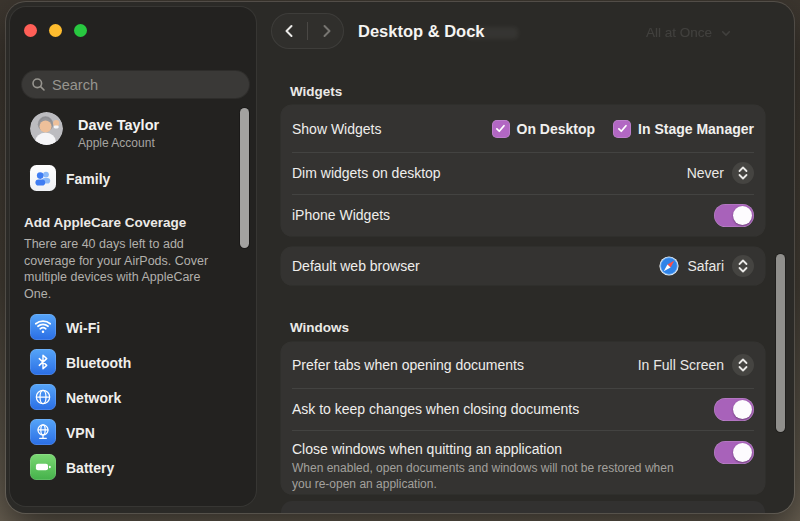 This screenshot has width=800, height=521. Describe the element at coordinates (105, 222) in the screenshot. I see `applecare-heading: Add AppleCare Coverage` at that location.